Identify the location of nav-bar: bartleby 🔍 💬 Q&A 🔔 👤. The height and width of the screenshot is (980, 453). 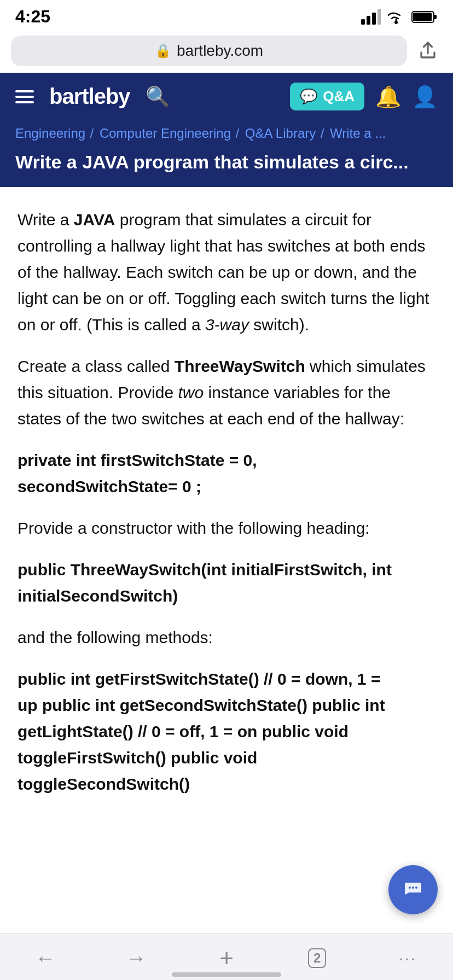
(226, 96).